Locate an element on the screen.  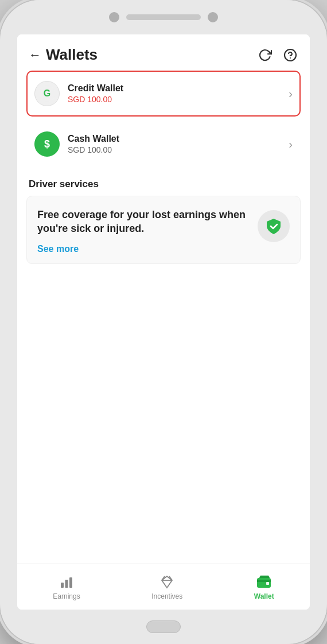
home-button is located at coordinates (164, 627).